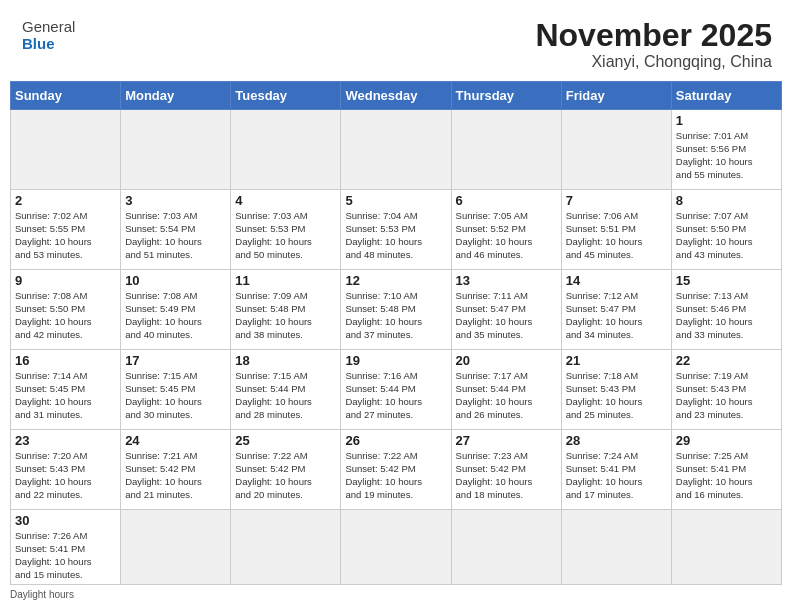  I want to click on weekday-header-friday: Friday, so click(616, 96).